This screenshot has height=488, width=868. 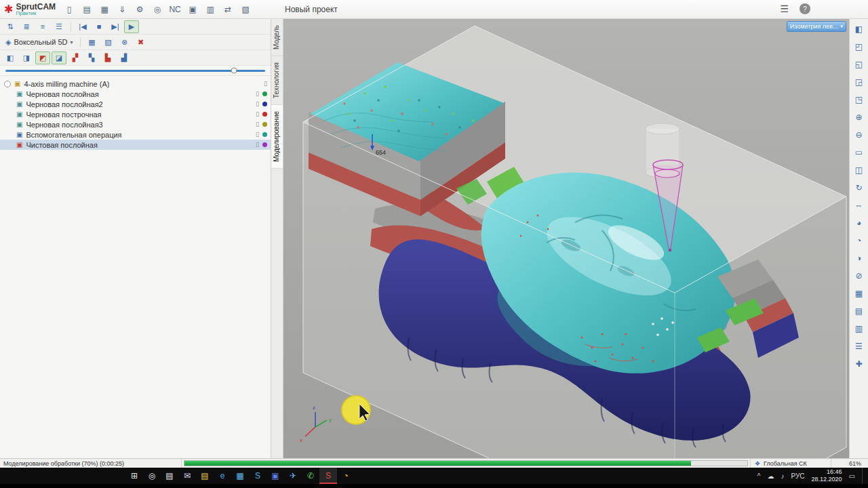 What do you see at coordinates (827, 476) in the screenshot?
I see `taskbar-clock: 16:46 28.12.2020` at bounding box center [827, 476].